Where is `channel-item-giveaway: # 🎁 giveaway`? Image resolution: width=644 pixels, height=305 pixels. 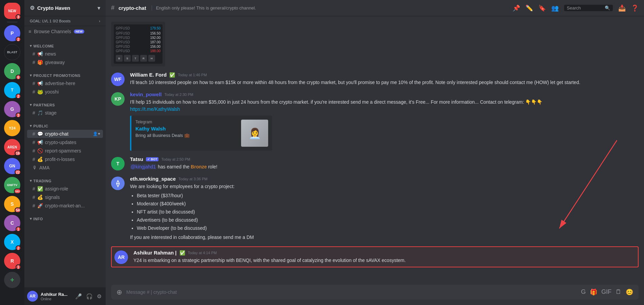
channel-item-giveaway: # 🎁 giveaway is located at coordinates (65, 62).